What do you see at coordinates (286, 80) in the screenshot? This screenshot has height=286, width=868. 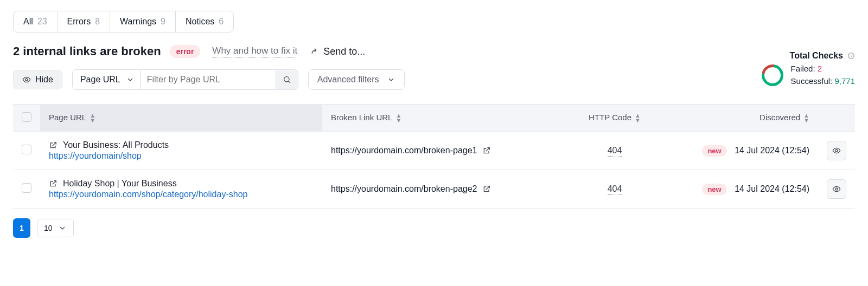 I see `search-button` at bounding box center [286, 80].